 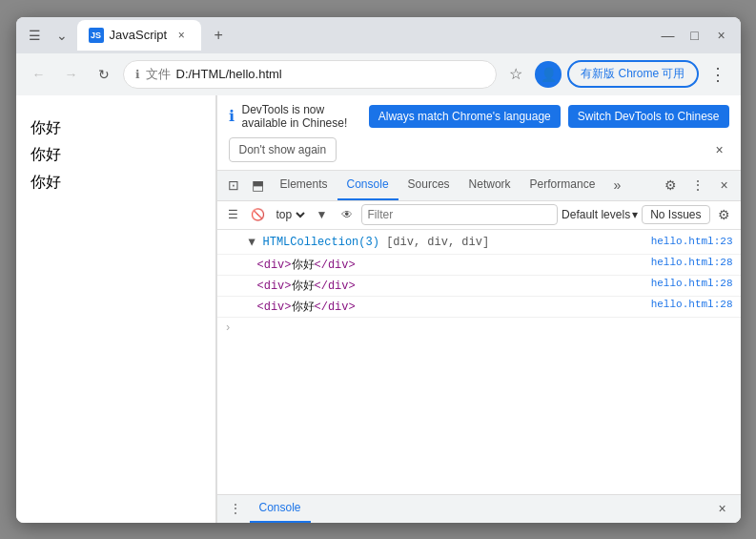 What do you see at coordinates (562, 185) in the screenshot?
I see `tab-performance: Performance` at bounding box center [562, 185].